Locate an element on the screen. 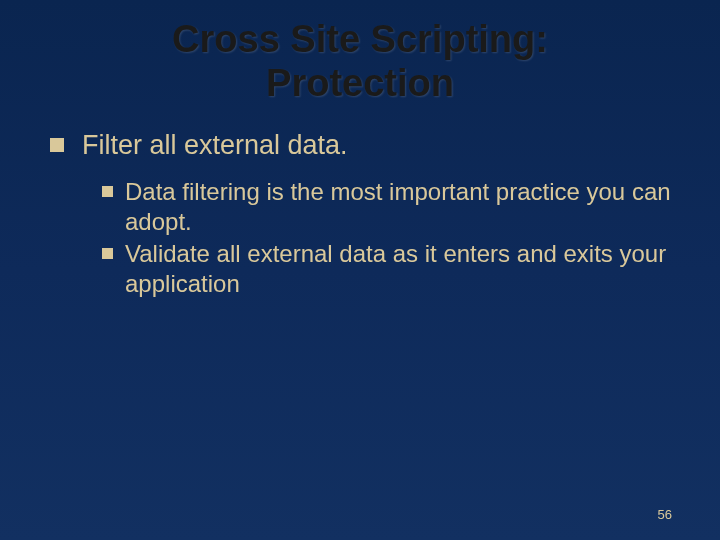 The image size is (720, 540). slide-title: Cross Site Scripting: Protection is located at coordinates (360, 62).